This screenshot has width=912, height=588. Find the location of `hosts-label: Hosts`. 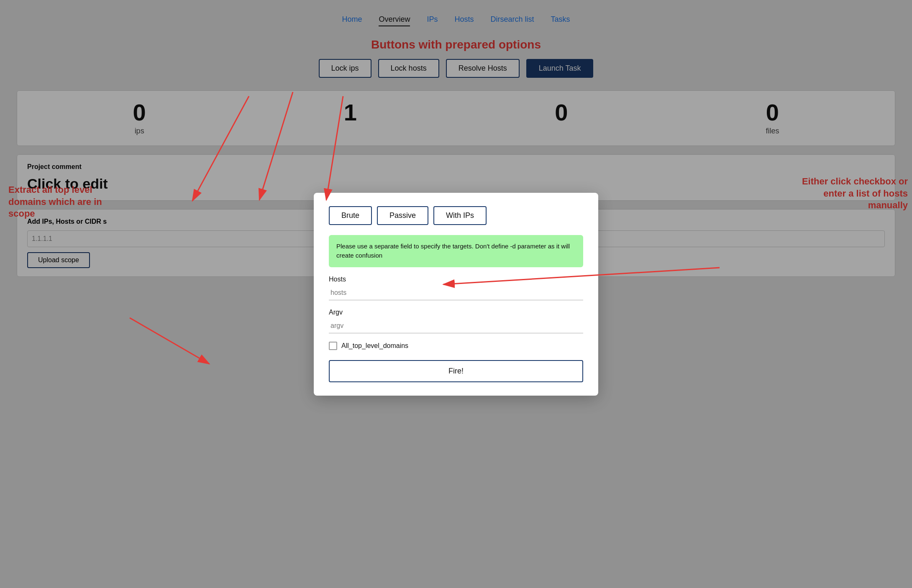

hosts-label: Hosts is located at coordinates (456, 279).